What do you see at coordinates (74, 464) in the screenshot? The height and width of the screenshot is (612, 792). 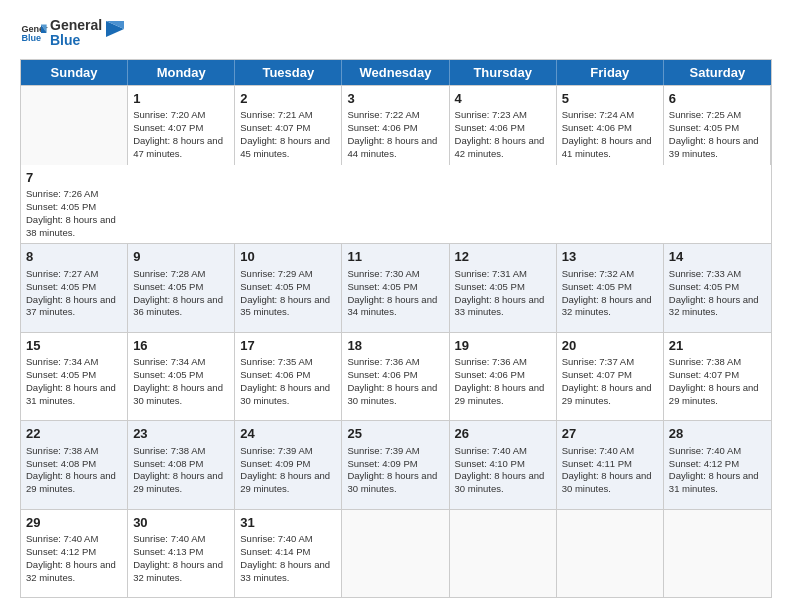 I see `calendar-day-22: 22Sunrise: 7:38 AMSunset: 4:08 PMDayligh…` at bounding box center [74, 464].